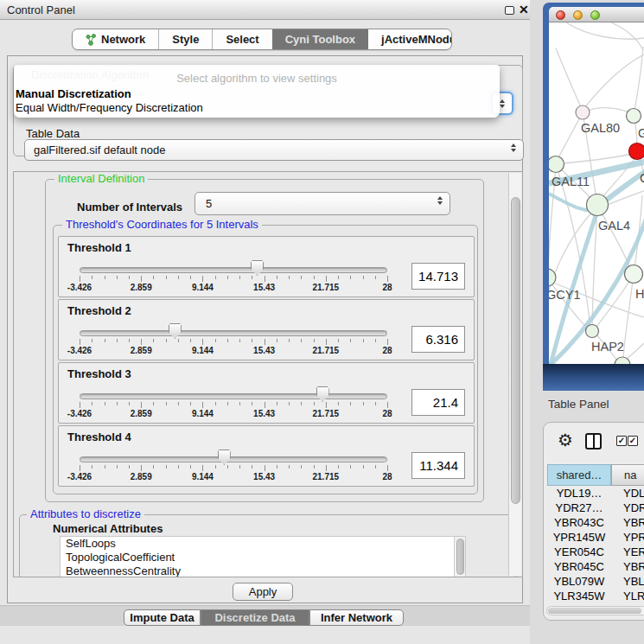  I want to click on list-scrollbar-thumb, so click(460, 557).